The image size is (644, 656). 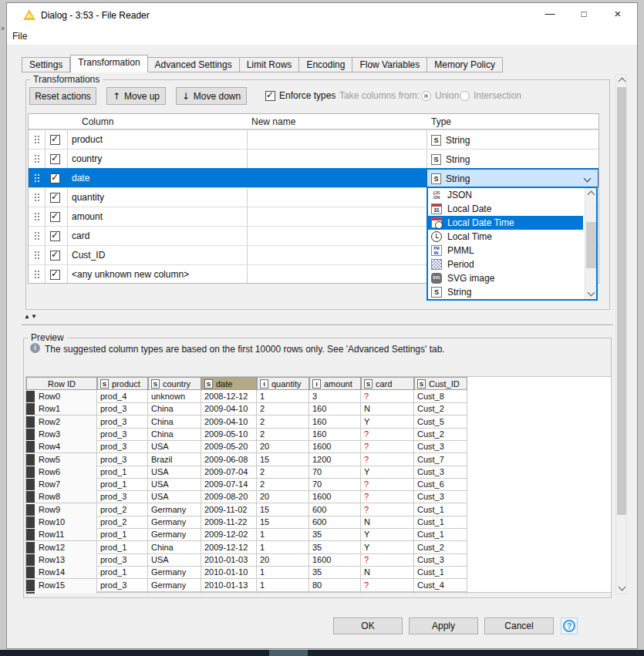 What do you see at coordinates (247, 496) in the screenshot?
I see `table-row: Row8prod_3USA2009-08-20201600?Cust_3` at bounding box center [247, 496].